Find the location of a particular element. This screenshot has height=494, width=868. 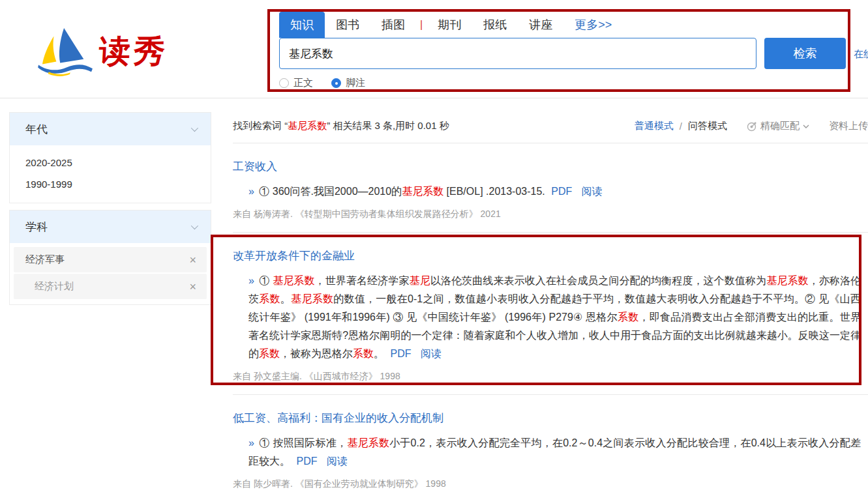

mode-qa-link: 问答模式 is located at coordinates (708, 126).